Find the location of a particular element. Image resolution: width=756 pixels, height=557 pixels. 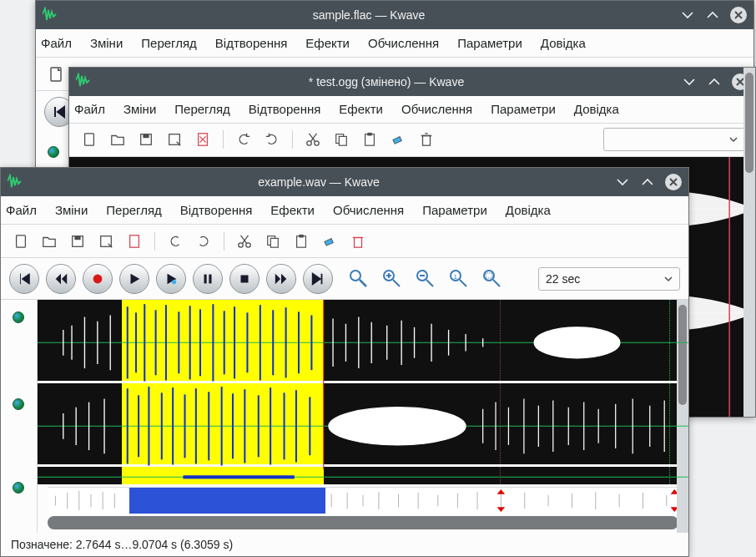

zoom-fit-icon is located at coordinates (492, 279).